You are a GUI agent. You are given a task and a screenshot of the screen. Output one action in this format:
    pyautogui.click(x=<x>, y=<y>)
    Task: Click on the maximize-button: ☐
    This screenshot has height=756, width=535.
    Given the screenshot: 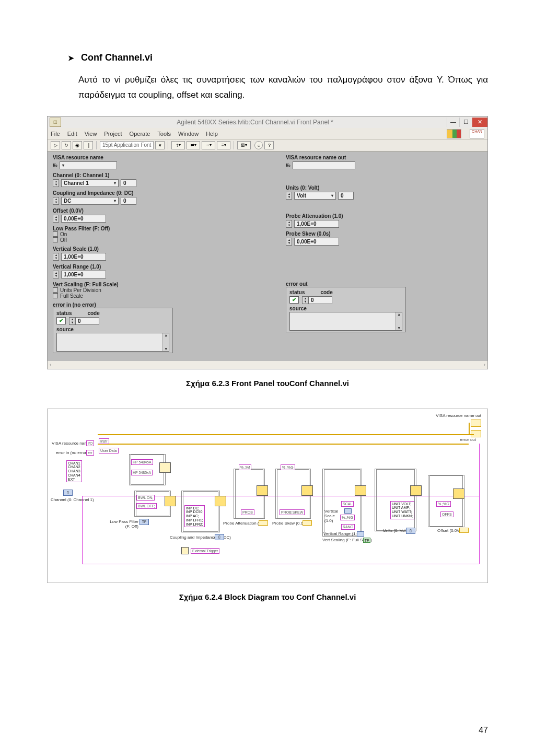 What is the action you would take?
    pyautogui.click(x=466, y=122)
    